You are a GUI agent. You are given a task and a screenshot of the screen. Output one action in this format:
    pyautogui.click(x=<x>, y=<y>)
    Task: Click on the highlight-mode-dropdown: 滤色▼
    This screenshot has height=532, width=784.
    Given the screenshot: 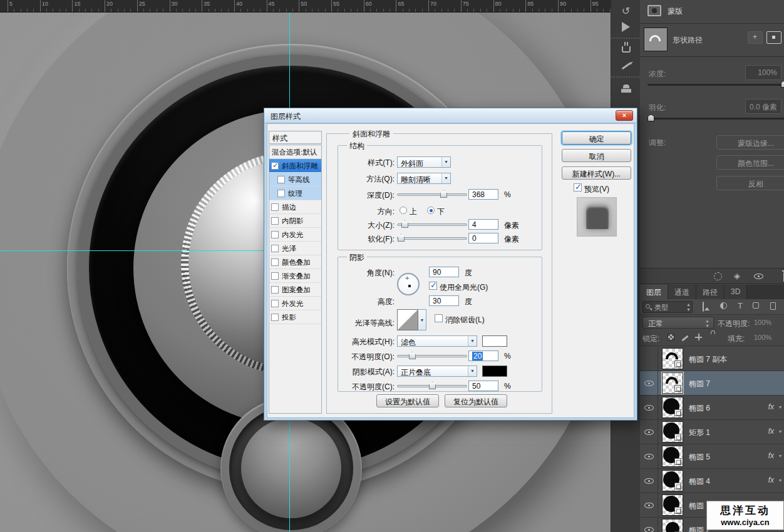 What is the action you would take?
    pyautogui.click(x=437, y=341)
    